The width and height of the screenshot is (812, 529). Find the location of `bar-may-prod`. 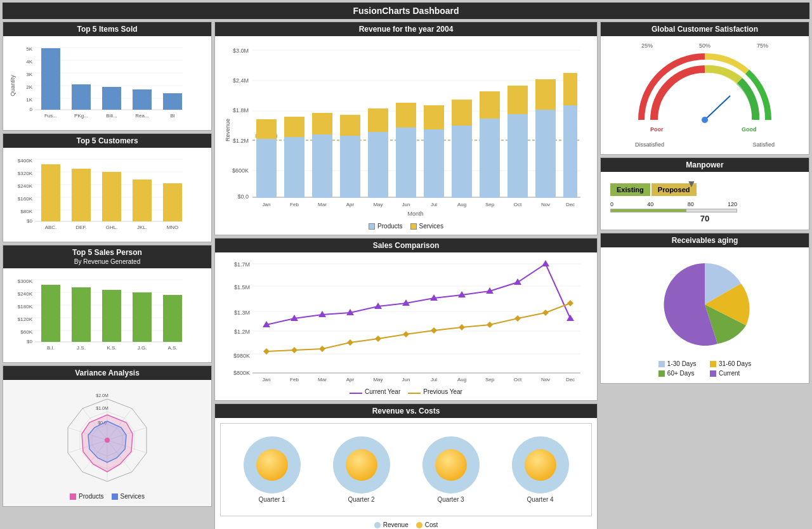

bar-may-prod is located at coordinates (378, 165).